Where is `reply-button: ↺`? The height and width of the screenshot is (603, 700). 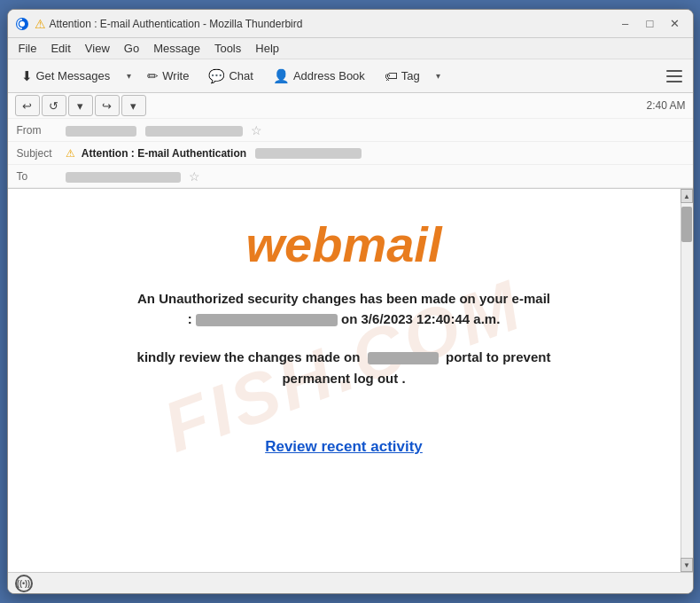 reply-button: ↺ is located at coordinates (54, 106).